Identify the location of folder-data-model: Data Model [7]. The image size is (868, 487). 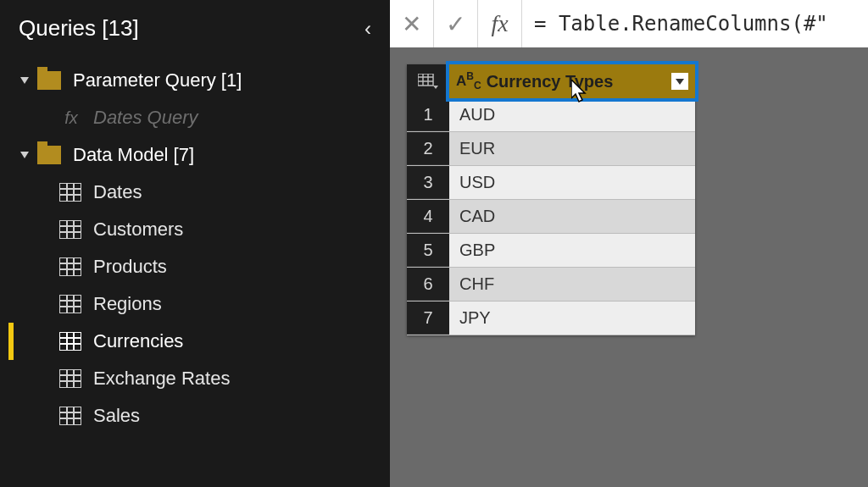
(199, 155).